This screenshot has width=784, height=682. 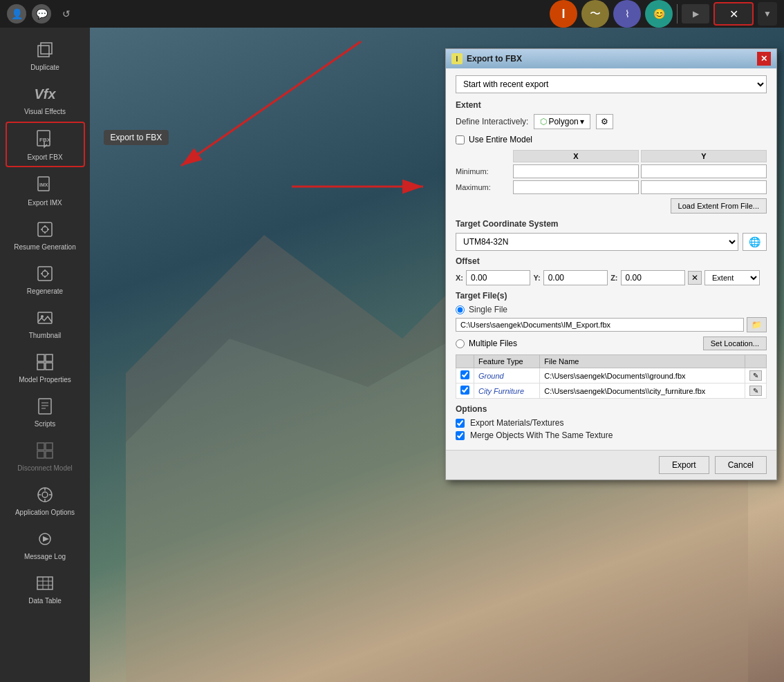 I want to click on dialog-title-icon: I, so click(x=457, y=59).